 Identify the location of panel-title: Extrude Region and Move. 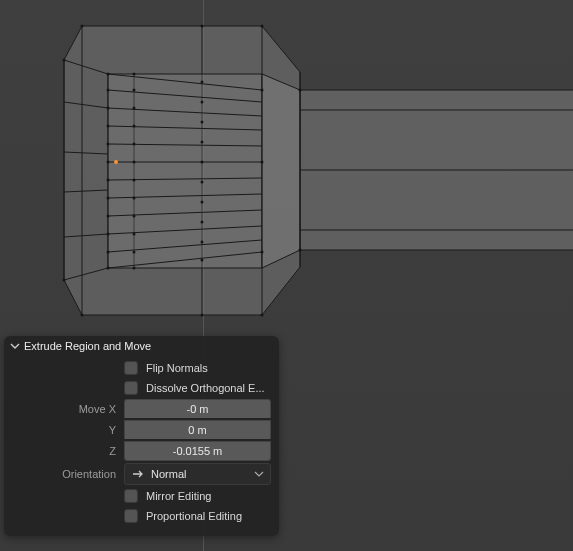
(88, 346).